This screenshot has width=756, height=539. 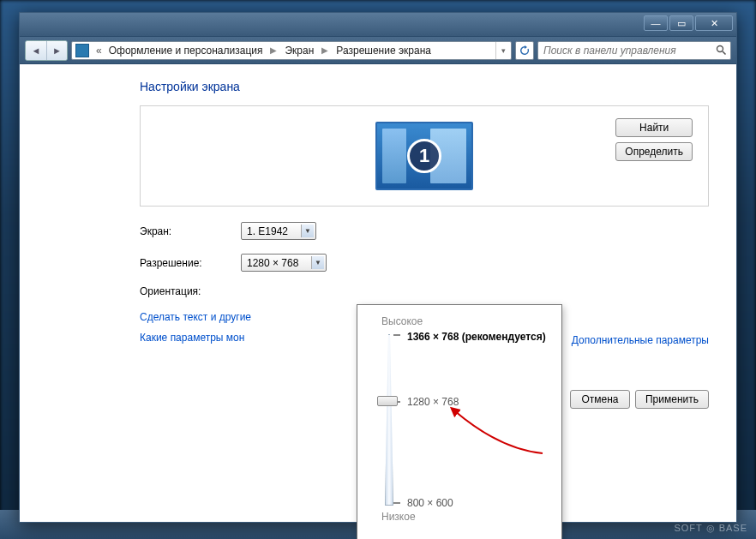 What do you see at coordinates (424, 156) in the screenshot?
I see `monitor-preview: 1` at bounding box center [424, 156].